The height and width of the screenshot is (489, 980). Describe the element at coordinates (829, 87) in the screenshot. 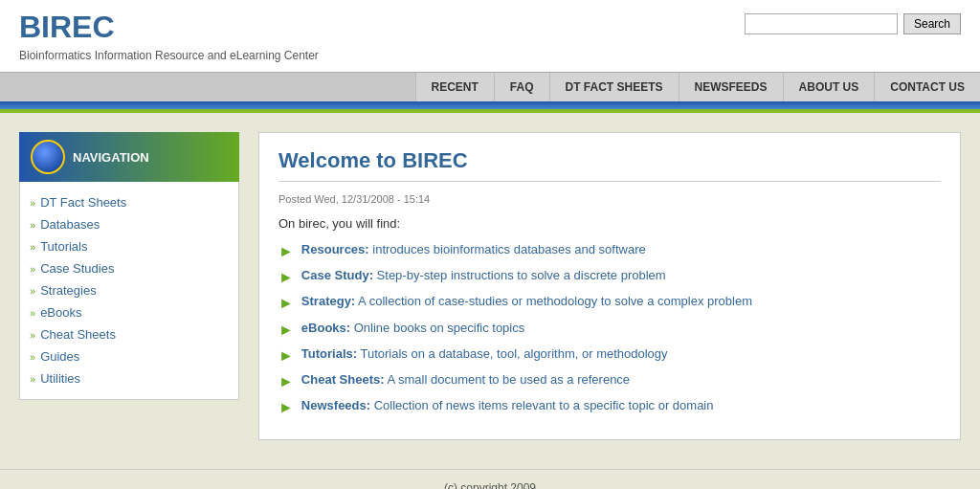

I see `nav-item-about-us: ABOUT US` at that location.